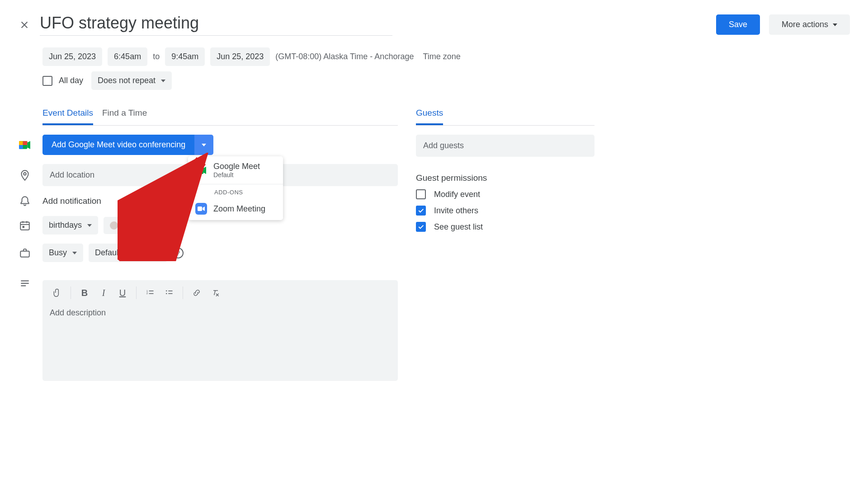  Describe the element at coordinates (58, 253) in the screenshot. I see `busy-label: Busy` at that location.